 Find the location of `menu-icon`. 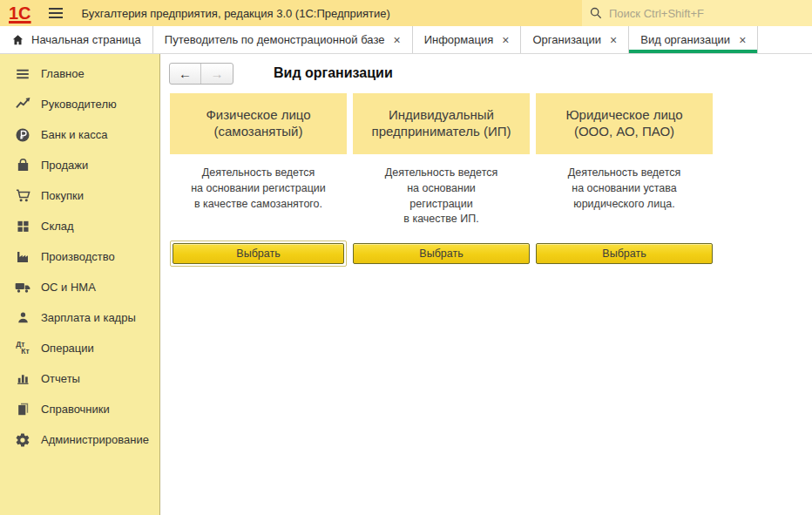

menu-icon is located at coordinates (23, 74).